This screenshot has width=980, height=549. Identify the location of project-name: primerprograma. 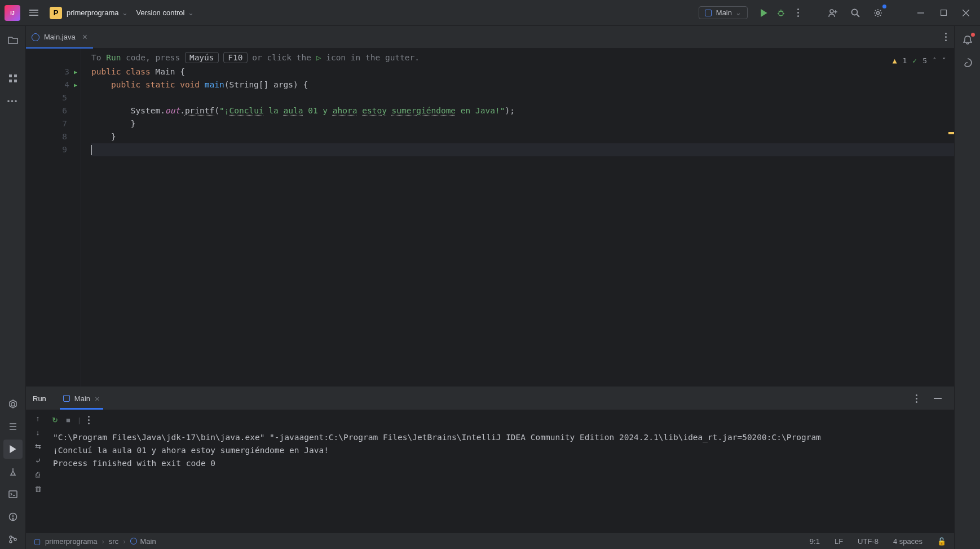
(92, 12).